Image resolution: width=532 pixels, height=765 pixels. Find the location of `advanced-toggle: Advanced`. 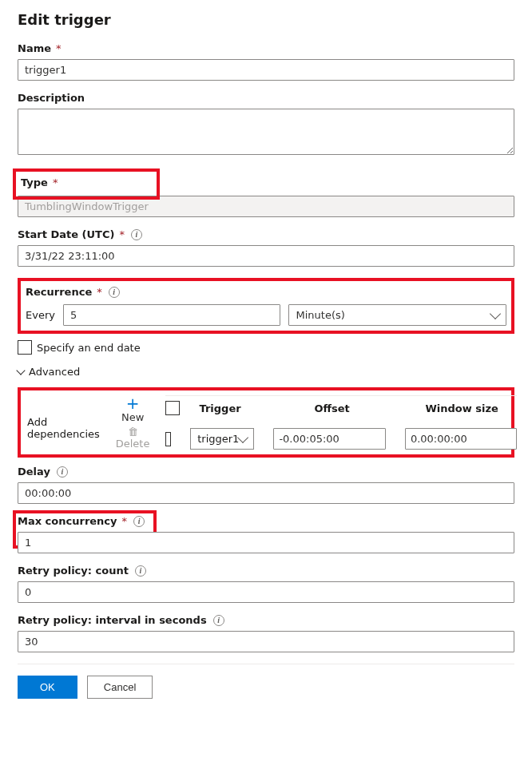

advanced-toggle: Advanced is located at coordinates (266, 372).